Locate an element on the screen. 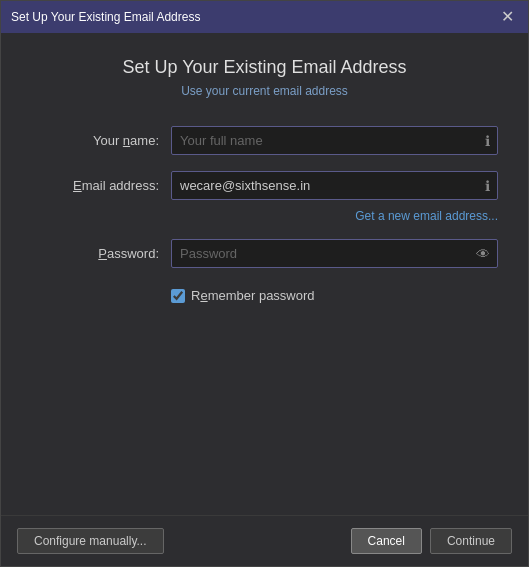 The image size is (529, 567). continue-button: Continue is located at coordinates (471, 541).